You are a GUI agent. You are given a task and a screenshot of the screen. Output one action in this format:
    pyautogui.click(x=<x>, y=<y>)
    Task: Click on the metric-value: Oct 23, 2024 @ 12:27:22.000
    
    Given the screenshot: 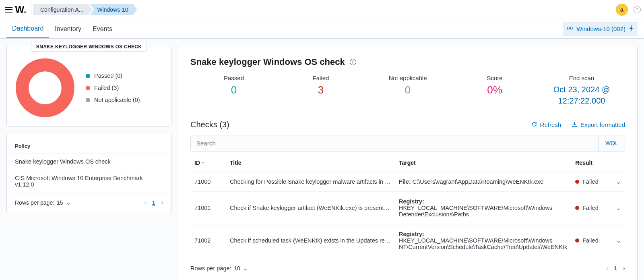 What is the action you would take?
    pyautogui.click(x=582, y=95)
    